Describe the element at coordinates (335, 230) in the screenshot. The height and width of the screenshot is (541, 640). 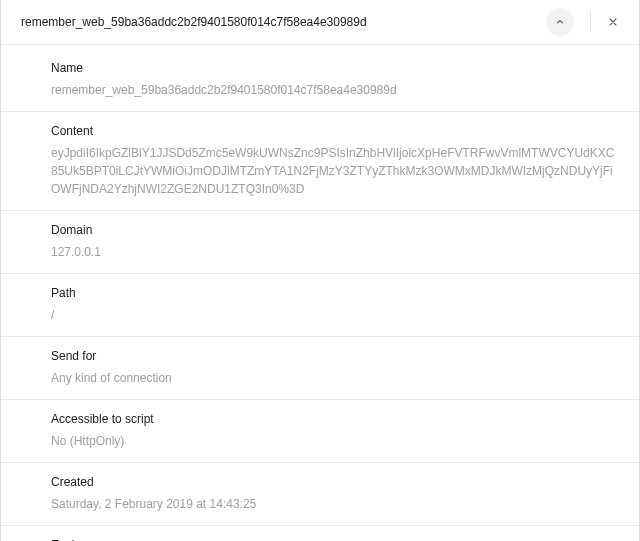
I see `field-label: Domain` at that location.